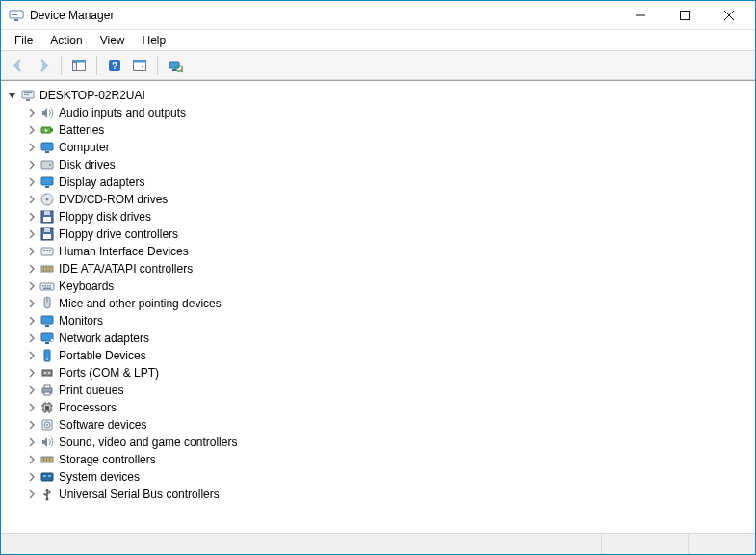 This screenshot has height=555, width=756. Describe the element at coordinates (47, 356) in the screenshot. I see `portable-icon` at that location.